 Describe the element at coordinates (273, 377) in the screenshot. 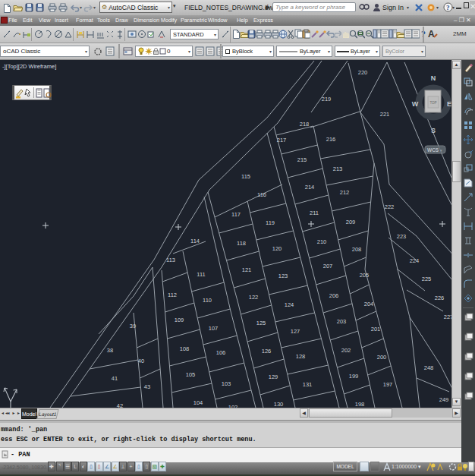

I see `svg-text: 129` at that location.